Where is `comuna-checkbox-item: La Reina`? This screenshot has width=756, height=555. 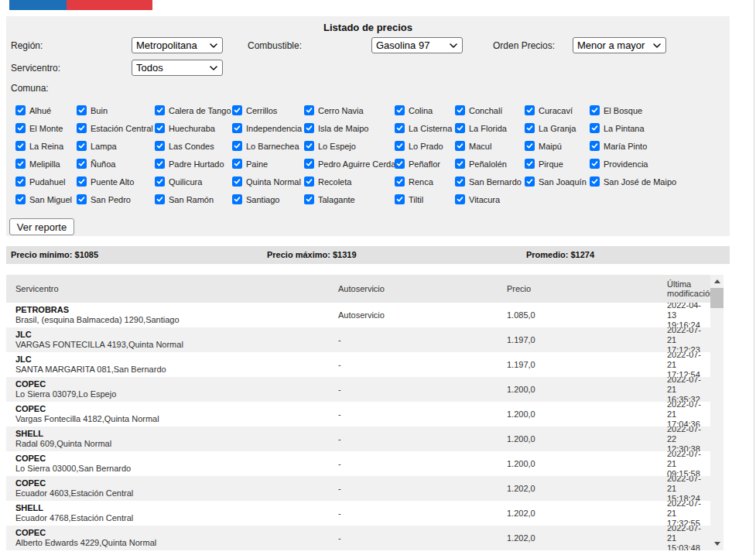
comuna-checkbox-item: La Reina is located at coordinates (46, 146).